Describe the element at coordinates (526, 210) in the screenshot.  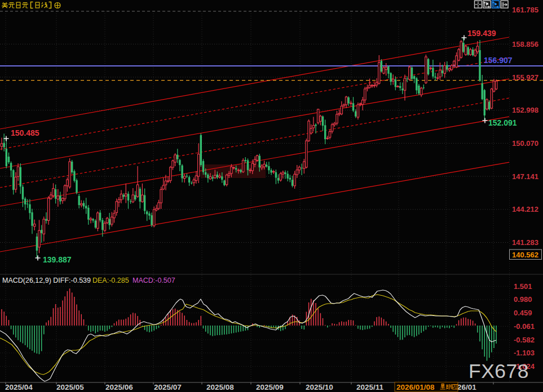
I see `svg-text: 144.212` at that location.